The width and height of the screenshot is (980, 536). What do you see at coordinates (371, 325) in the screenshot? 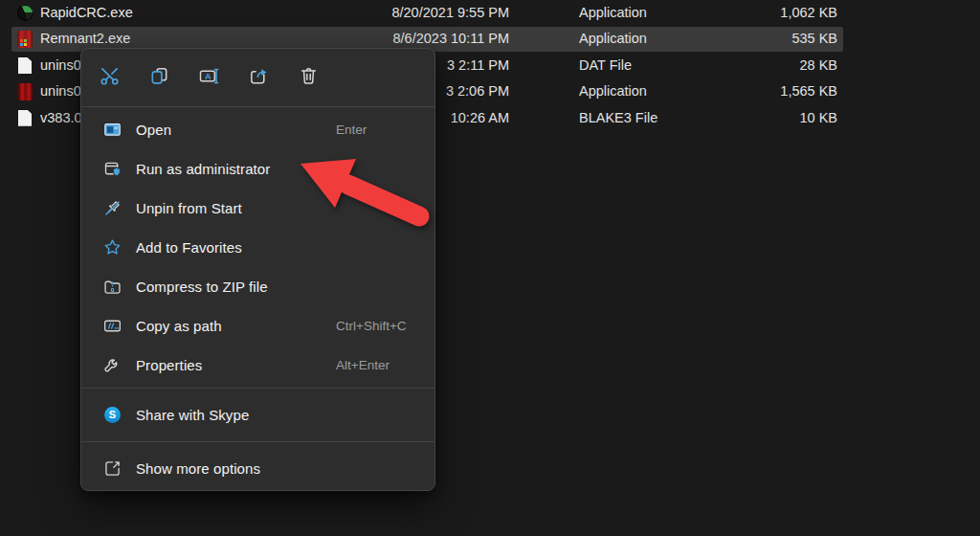
I see `menu-item-shortcut: Ctrl+Shift+C` at bounding box center [371, 325].